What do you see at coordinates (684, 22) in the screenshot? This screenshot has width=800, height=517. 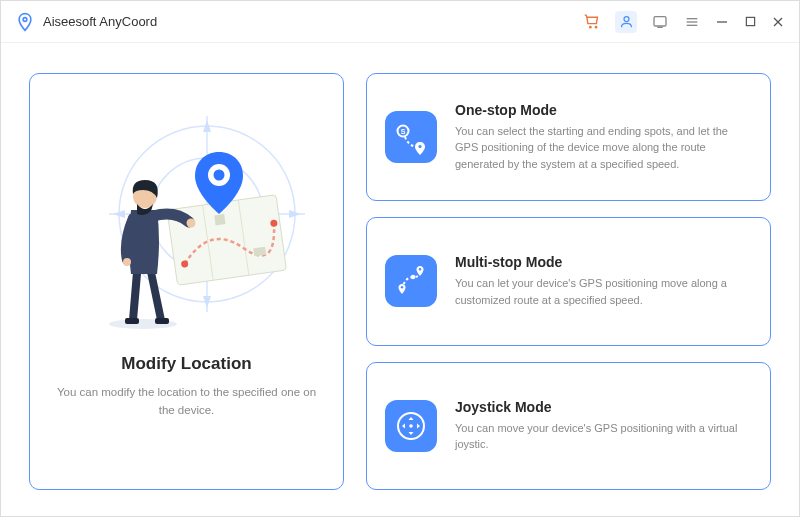 I see `titlebar-icons` at bounding box center [684, 22].